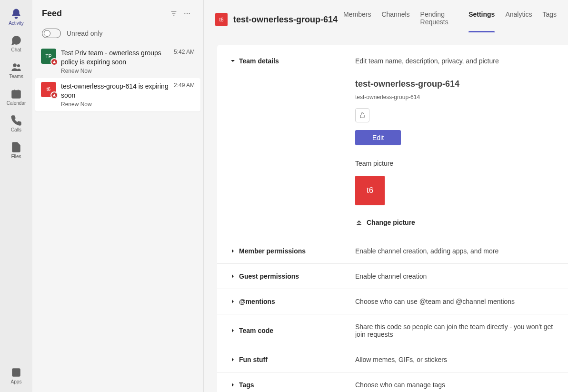 The image size is (568, 392). Describe the element at coordinates (455, 163) in the screenshot. I see `team-picture-label: Team picture` at that location.